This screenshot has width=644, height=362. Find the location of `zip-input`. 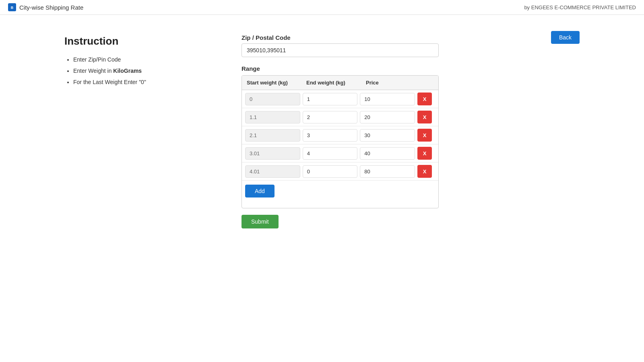

zip-input is located at coordinates (340, 50).